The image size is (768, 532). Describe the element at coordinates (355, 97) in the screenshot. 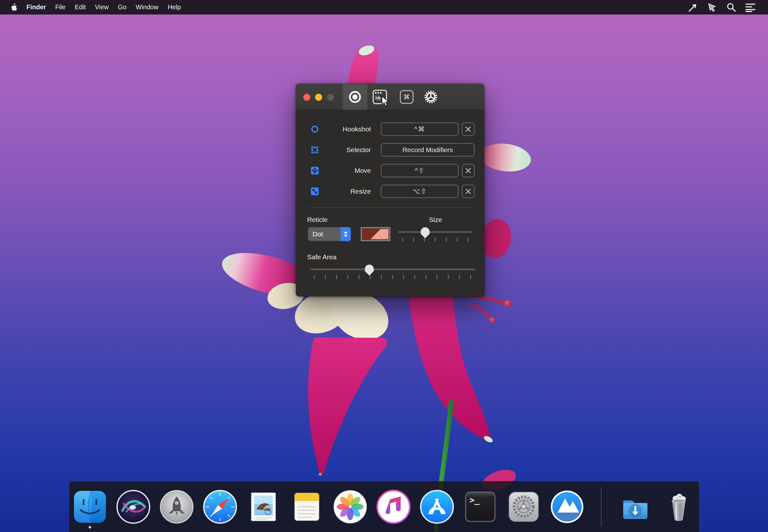

I see `tab-record` at that location.